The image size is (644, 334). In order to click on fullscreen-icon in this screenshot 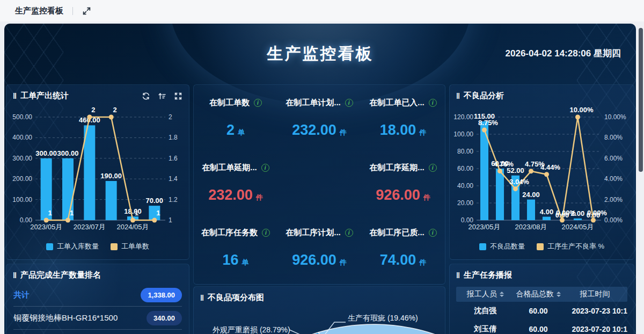, I will do `click(178, 96)`.